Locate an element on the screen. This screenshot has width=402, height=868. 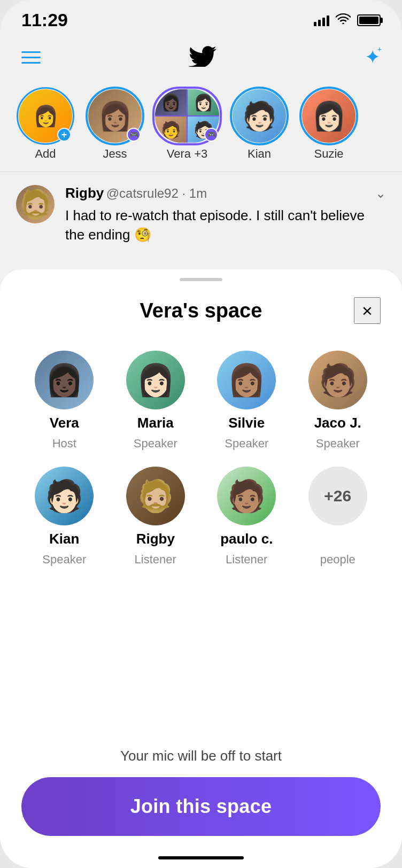
tweet-avatar: 🧔🏼 is located at coordinates (35, 204).